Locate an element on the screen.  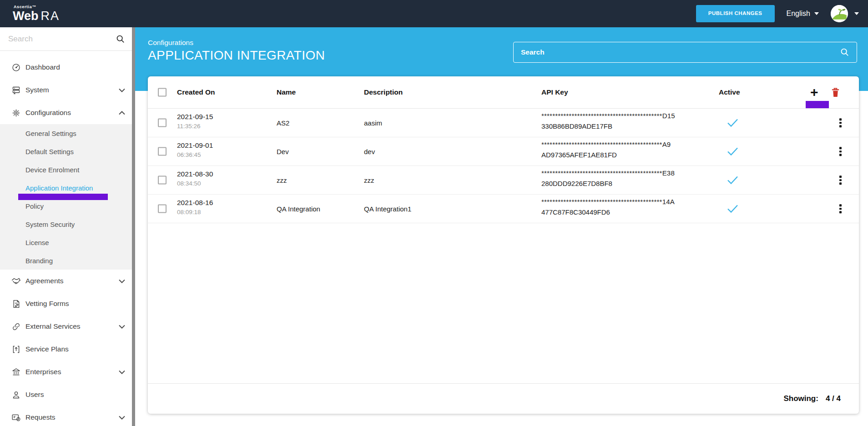
sidebar-menu: Dashboard System Configurations is located at coordinates (67, 238).